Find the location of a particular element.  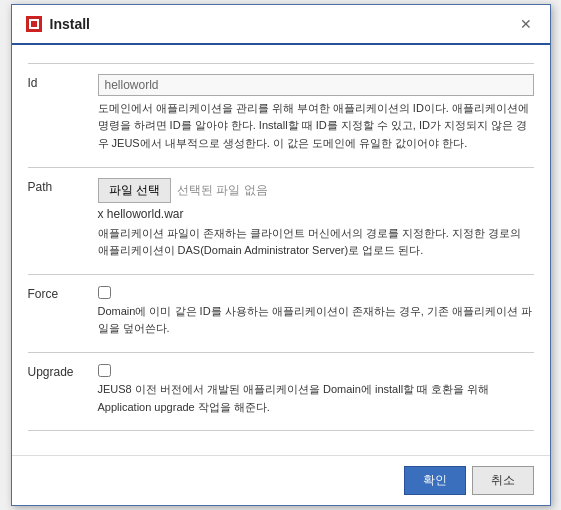

id-description: 도메인에서 애플리케이션을 관리를 위해 부여한 애플리케이션의 ID이다. 애… is located at coordinates (316, 126).